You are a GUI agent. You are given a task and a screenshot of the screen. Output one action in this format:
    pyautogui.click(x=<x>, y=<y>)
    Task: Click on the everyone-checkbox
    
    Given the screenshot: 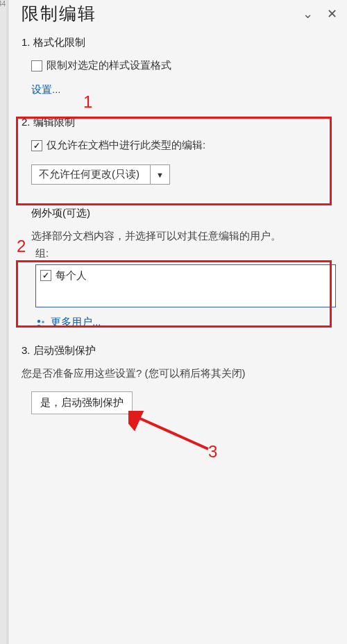 What is the action you would take?
    pyautogui.click(x=46, y=276)
    